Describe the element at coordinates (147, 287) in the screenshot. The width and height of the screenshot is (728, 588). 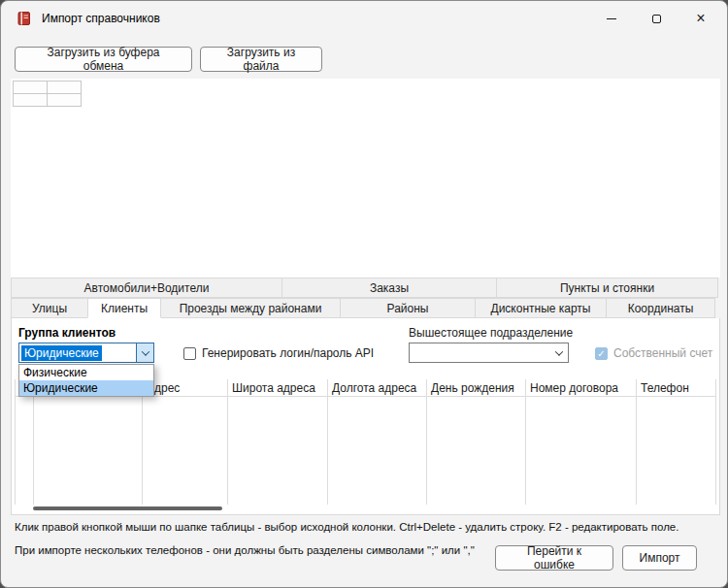
I see `tab-cars-drivers: Автомобили+Водители` at that location.